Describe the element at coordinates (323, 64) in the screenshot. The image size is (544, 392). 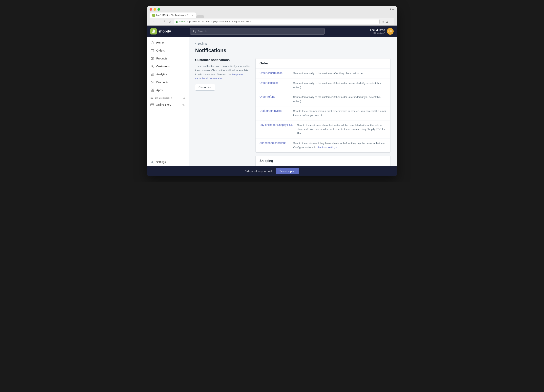
I see `order-card-header: Order` at that location.